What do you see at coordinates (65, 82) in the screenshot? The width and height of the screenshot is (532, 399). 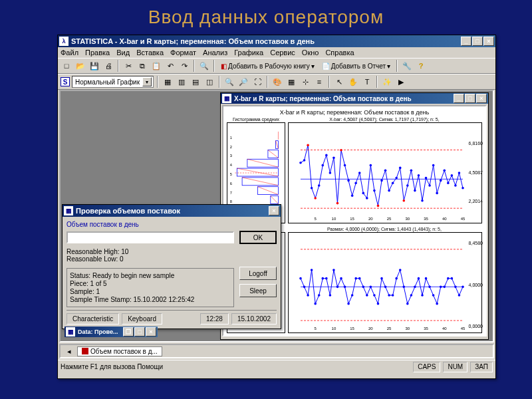 I see `s-badge-icon: S` at bounding box center [65, 82].